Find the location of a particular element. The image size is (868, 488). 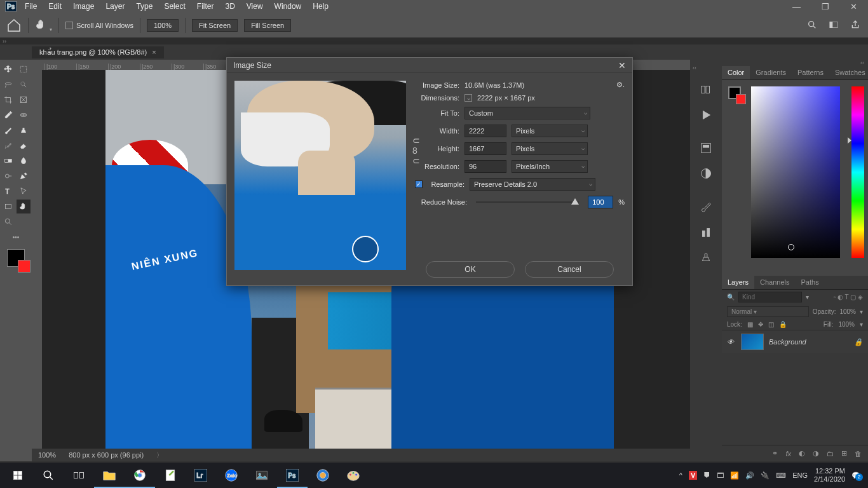

menu-help: Help is located at coordinates (320, 6).